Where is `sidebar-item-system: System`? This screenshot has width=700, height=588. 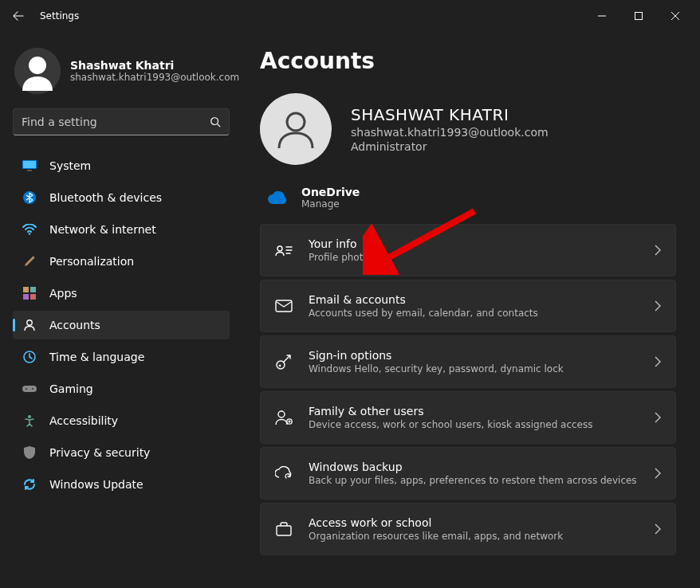 sidebar-item-system: System is located at coordinates (121, 166).